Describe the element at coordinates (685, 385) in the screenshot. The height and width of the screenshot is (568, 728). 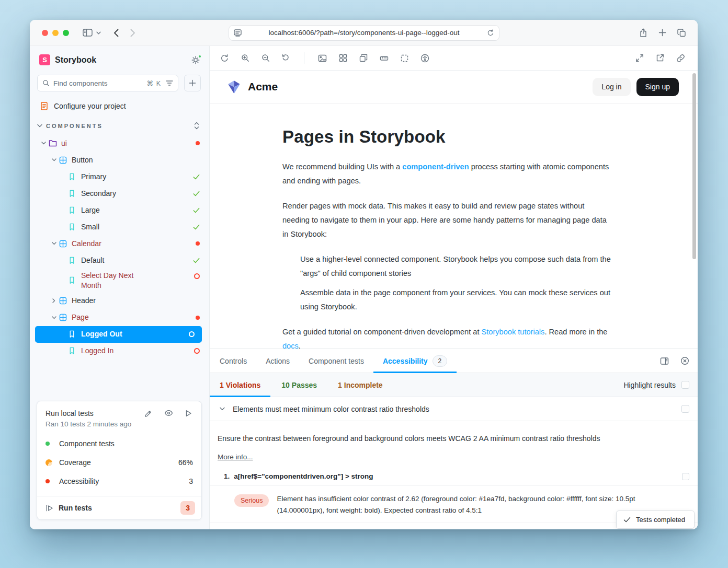
I see `highlight-results-checkbox` at that location.